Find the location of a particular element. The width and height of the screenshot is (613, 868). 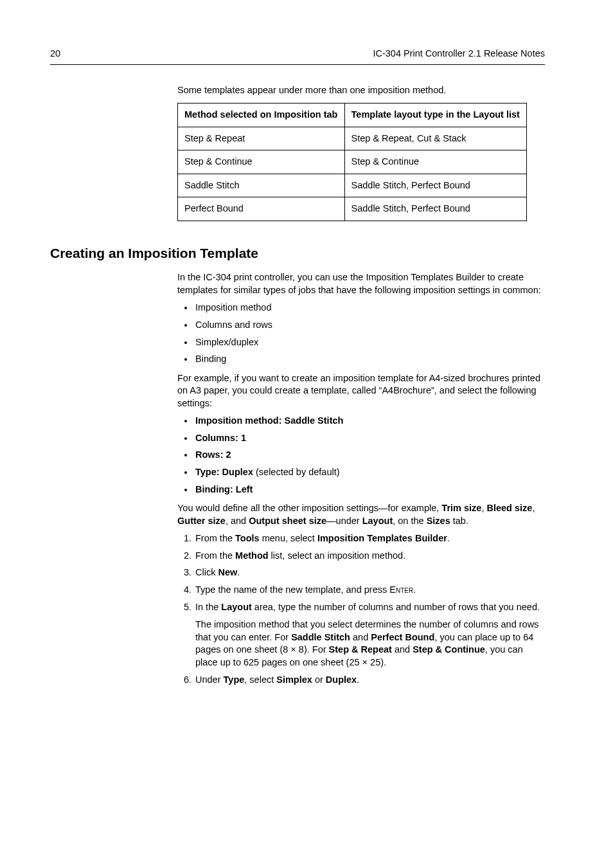

step-item: From the Method list, select an impositi… is located at coordinates (369, 556).